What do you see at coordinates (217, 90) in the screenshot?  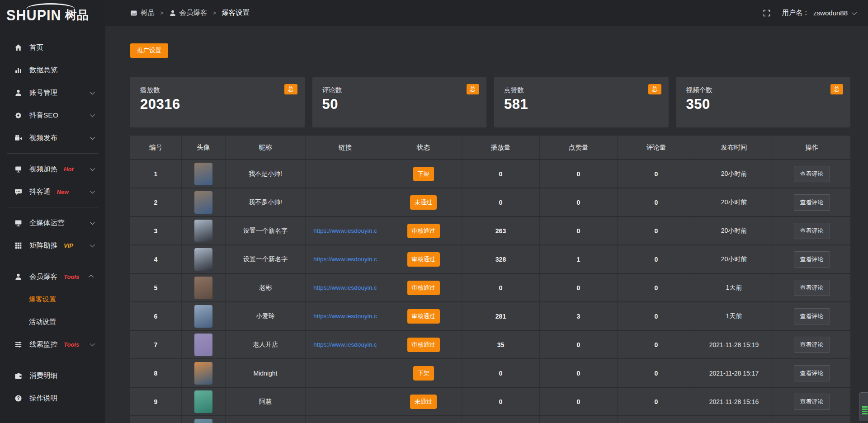 I see `stat-card-label: 播放数` at bounding box center [217, 90].